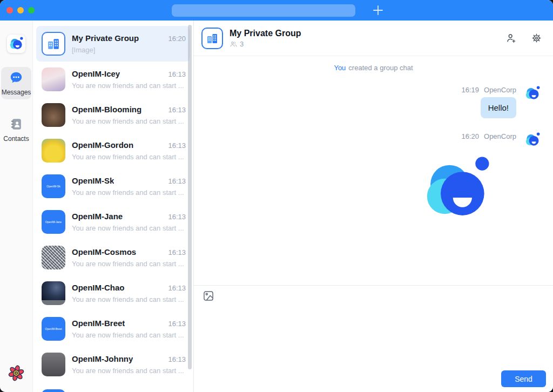 Image resolution: width=553 pixels, height=392 pixels. What do you see at coordinates (16, 373) in the screenshot?
I see `flower-icon` at bounding box center [16, 373].